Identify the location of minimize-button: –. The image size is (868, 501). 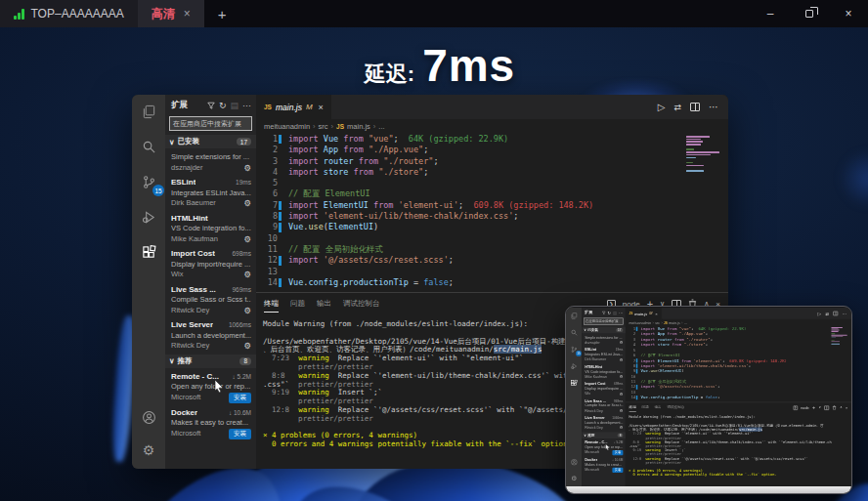
(770, 14).